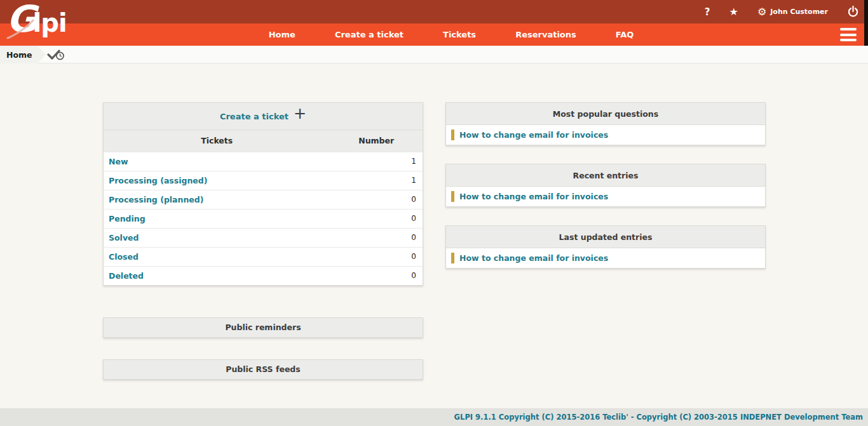 This screenshot has height=426, width=868. What do you see at coordinates (126, 276) in the screenshot?
I see `ticket-status-link-deleted: Deleted` at bounding box center [126, 276].